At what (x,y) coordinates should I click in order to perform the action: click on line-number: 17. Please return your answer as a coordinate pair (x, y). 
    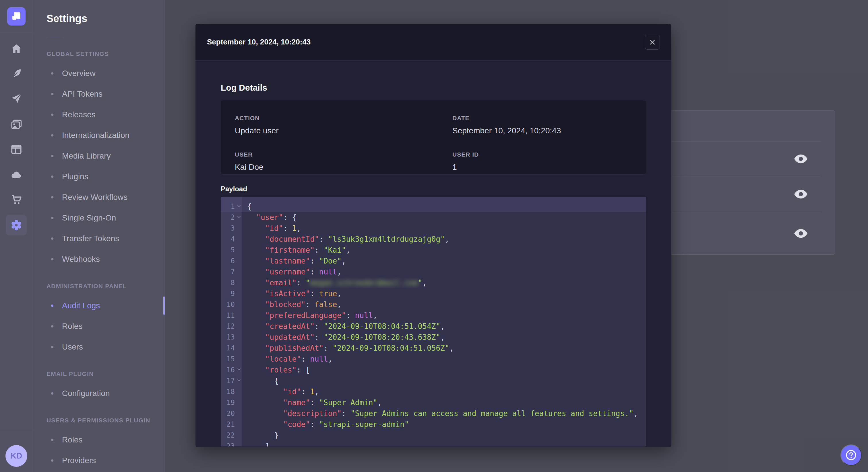
    Looking at the image, I should click on (231, 381).